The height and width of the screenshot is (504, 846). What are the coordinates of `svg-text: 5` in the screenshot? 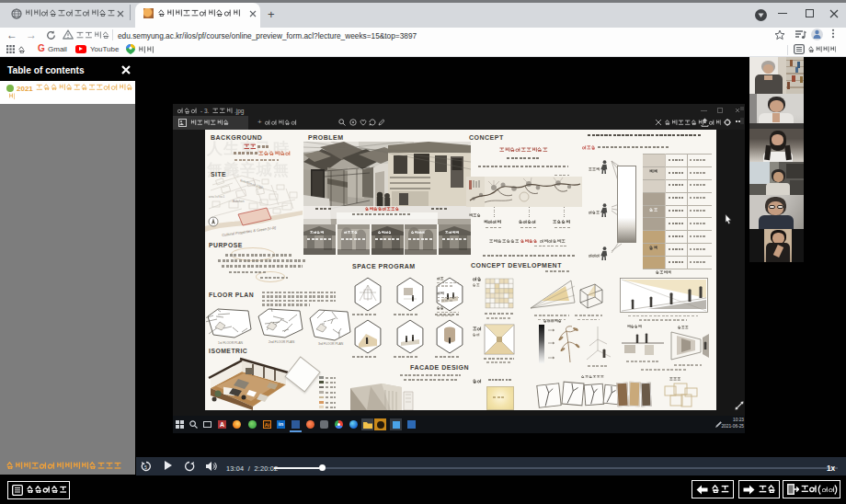 It's located at (145, 467).